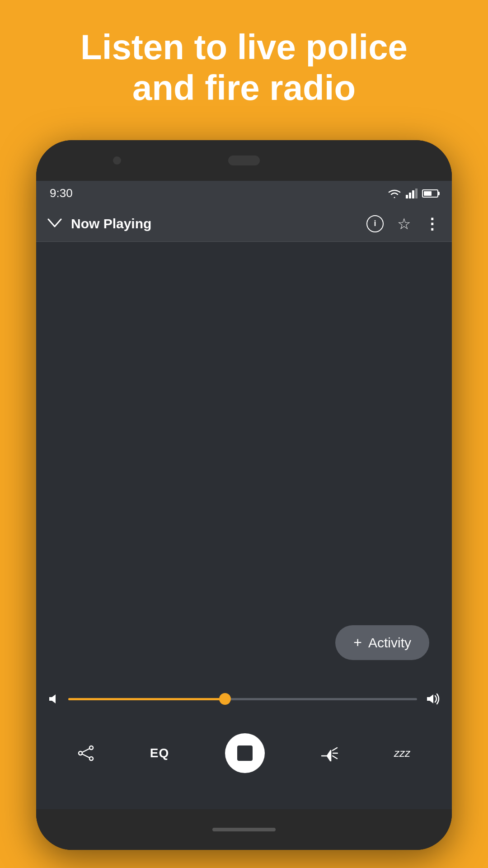  I want to click on status-time: 9:30, so click(61, 193).